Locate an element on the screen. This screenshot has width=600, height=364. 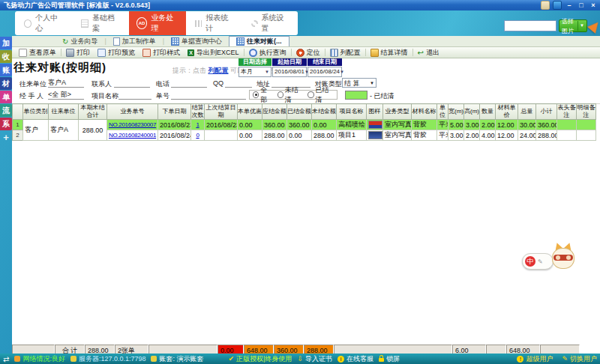
close-button: × is located at coordinates (593, 6).